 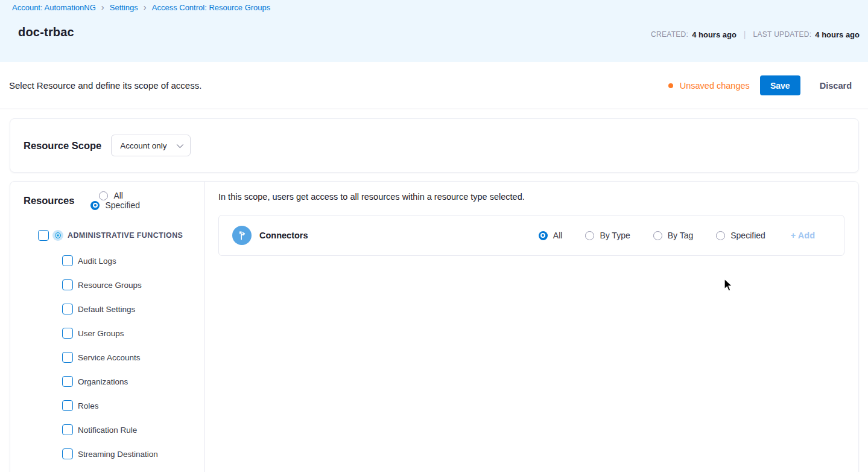 I want to click on scope-instruction-text: Select Resource and define its scope of …, so click(x=105, y=86).